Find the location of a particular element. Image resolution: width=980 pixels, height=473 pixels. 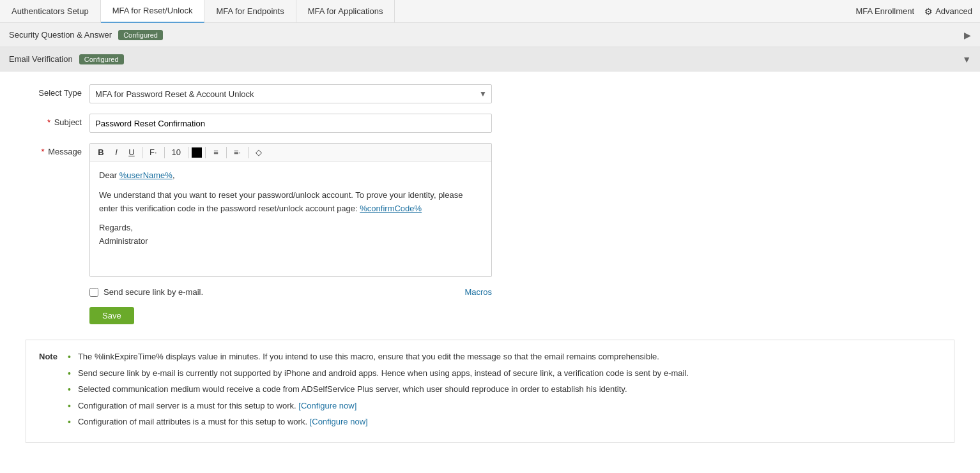

section-email-verification: Email Verification Configured ▼ is located at coordinates (490, 59).